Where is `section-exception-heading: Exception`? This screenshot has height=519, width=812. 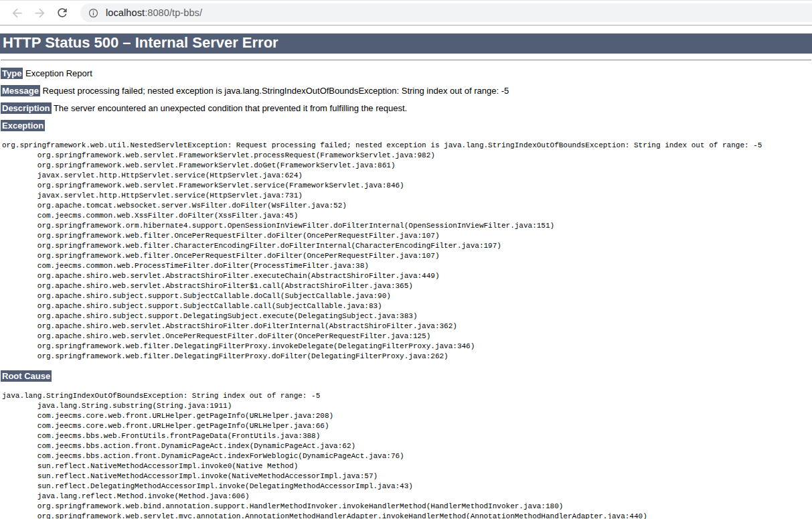 section-exception-heading: Exception is located at coordinates (406, 126).